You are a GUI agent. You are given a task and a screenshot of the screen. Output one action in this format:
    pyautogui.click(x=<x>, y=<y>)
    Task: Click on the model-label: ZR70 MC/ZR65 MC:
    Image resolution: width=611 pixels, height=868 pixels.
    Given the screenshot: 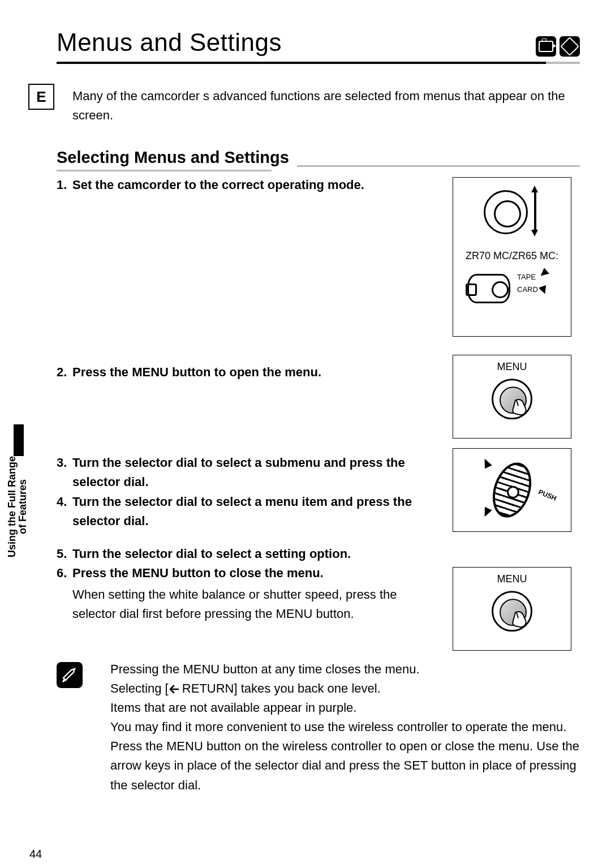 What is the action you would take?
    pyautogui.click(x=512, y=256)
    